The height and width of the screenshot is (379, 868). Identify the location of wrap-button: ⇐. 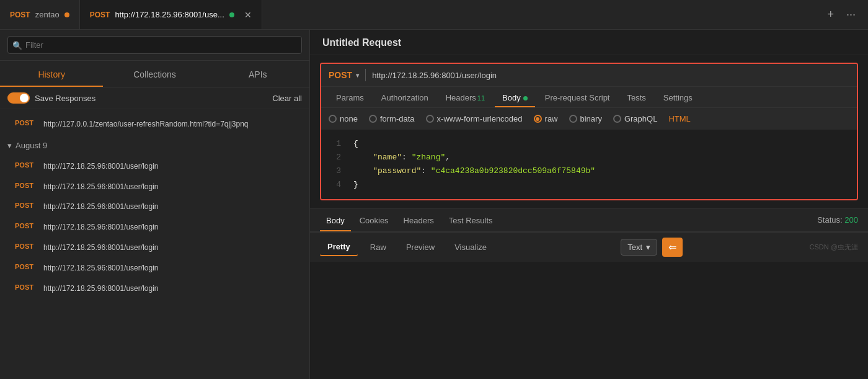
(672, 247).